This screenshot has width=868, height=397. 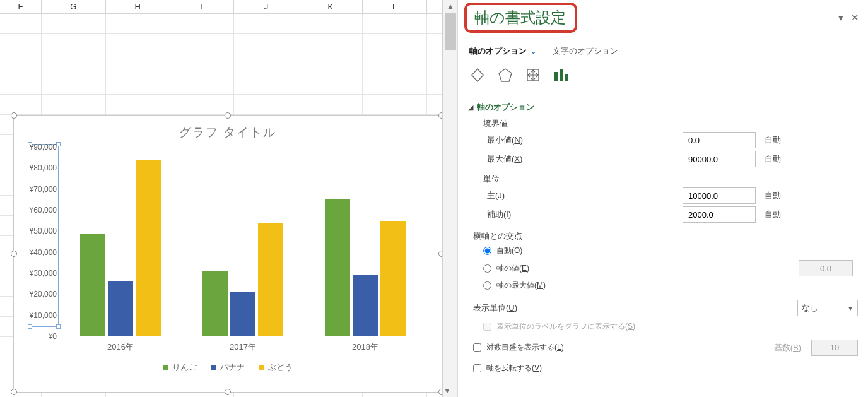 I want to click on base-label: 基数(B), so click(x=771, y=348).